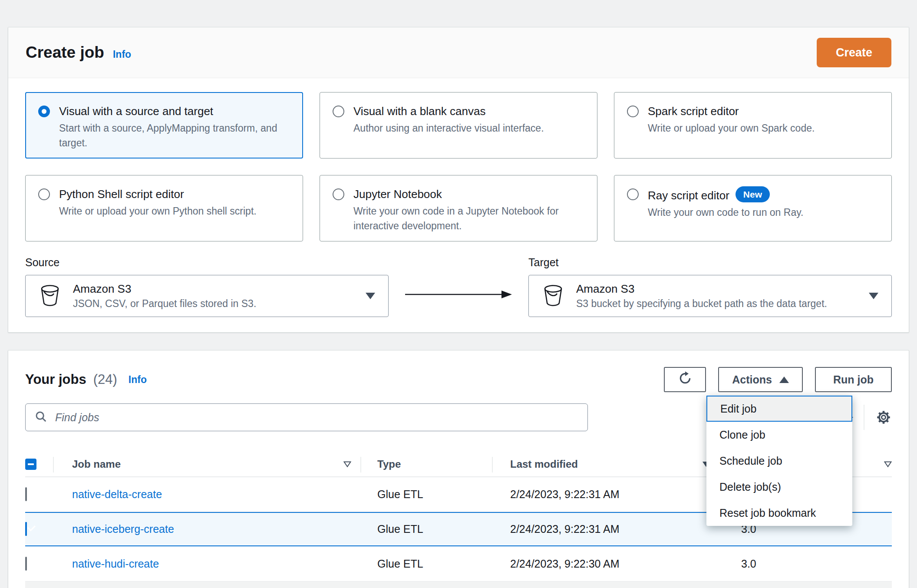 The image size is (917, 588). Describe the element at coordinates (685, 380) in the screenshot. I see `refresh-button` at that location.